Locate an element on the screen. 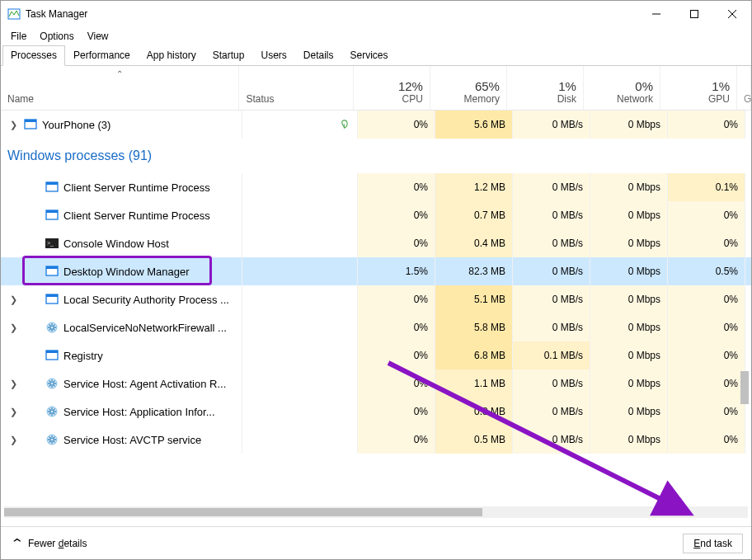 The width and height of the screenshot is (752, 560). column-gpu: 1% GPU is located at coordinates (699, 87).